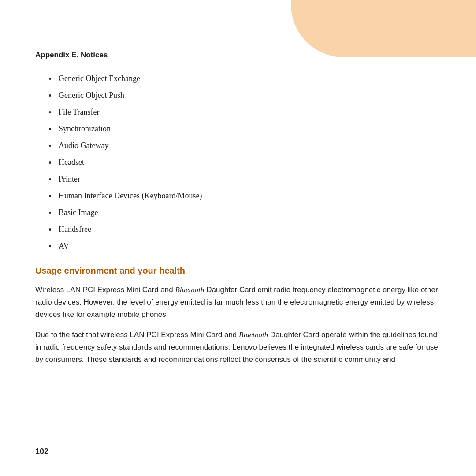 The height and width of the screenshot is (476, 476). I want to click on section-header: Appendix E. Notices, so click(238, 55).